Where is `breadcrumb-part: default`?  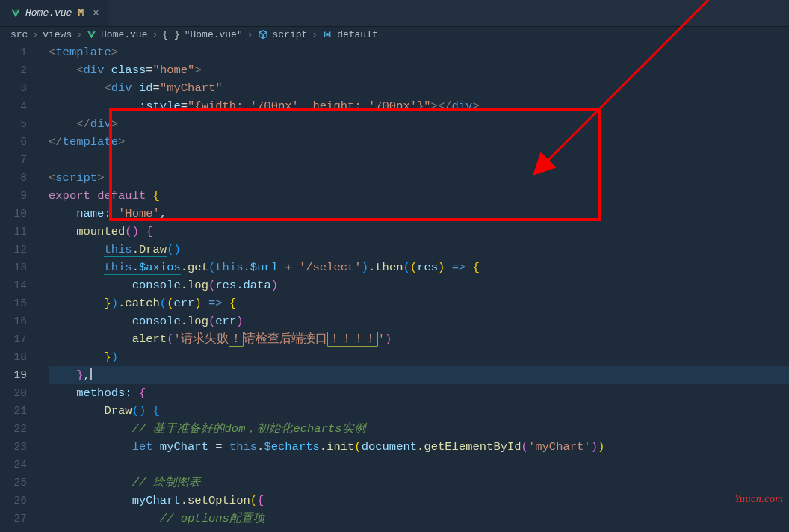 breadcrumb-part: default is located at coordinates (357, 34).